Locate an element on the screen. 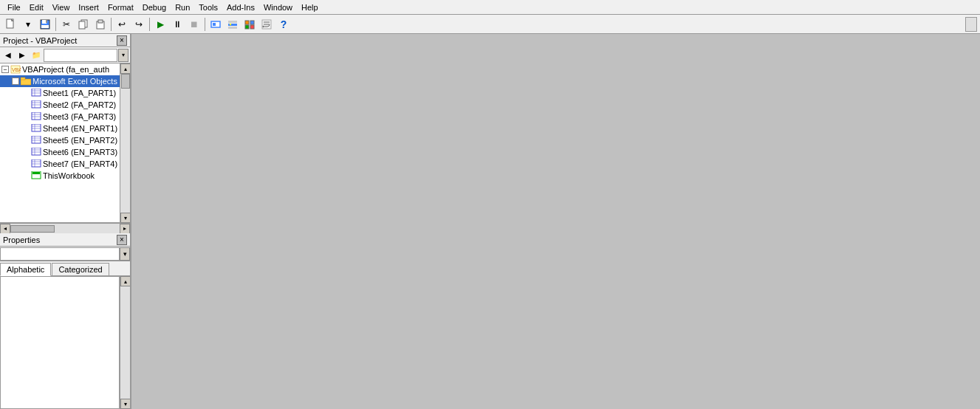 This screenshot has width=980, height=409. tree-label-sheet6: Sheet6 (EN_PART3) is located at coordinates (80, 152).